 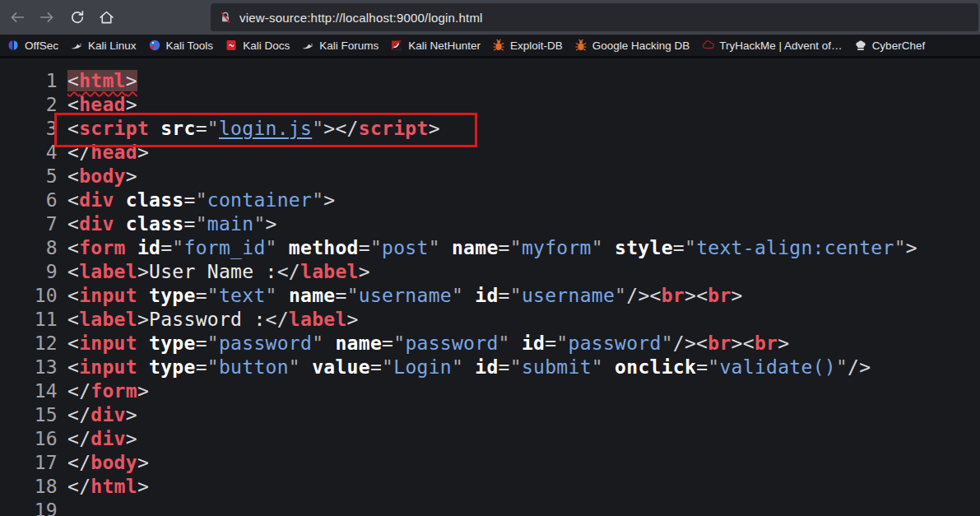 I want to click on source-code-text: <form id="form_id" method="post" name="m…, so click(x=492, y=249).